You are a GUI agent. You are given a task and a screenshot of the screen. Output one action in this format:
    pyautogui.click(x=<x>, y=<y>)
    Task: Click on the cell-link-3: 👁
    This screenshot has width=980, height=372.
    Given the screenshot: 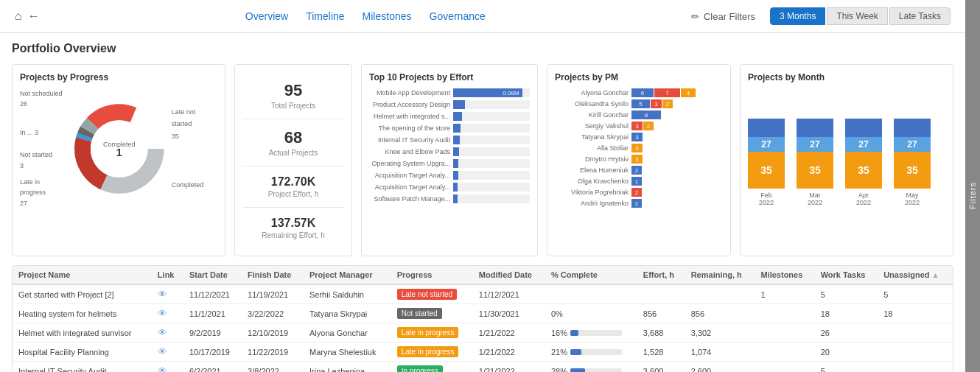 What is the action you would take?
    pyautogui.click(x=168, y=352)
    